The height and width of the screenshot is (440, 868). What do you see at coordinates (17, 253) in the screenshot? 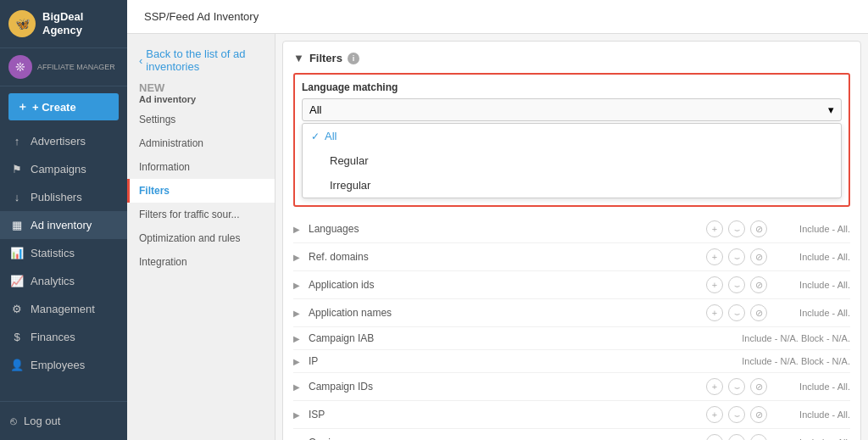
I see `statistics-icon: 📊` at bounding box center [17, 253].